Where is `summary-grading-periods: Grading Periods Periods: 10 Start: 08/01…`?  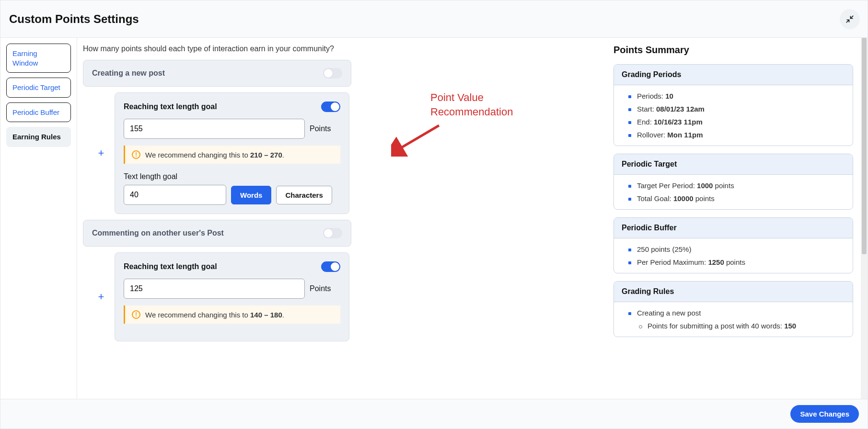 summary-grading-periods: Grading Periods Periods: 10 Start: 08/01… is located at coordinates (733, 105).